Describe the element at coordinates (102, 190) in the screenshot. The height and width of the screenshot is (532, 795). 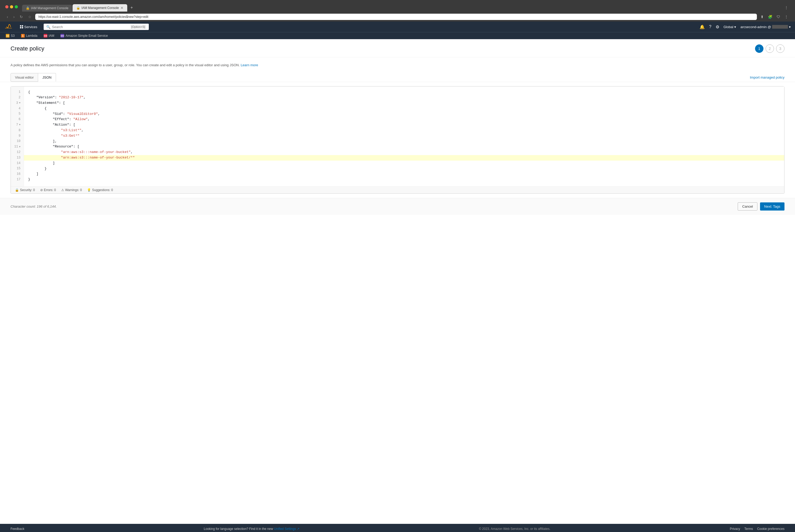
I see `suggestions-label: Suggestions: 0` at that location.